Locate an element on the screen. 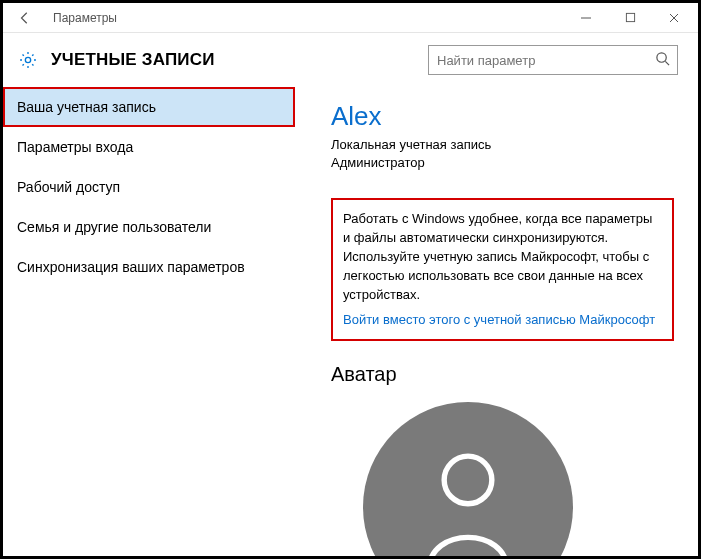  window-title: Параметры is located at coordinates (85, 18).